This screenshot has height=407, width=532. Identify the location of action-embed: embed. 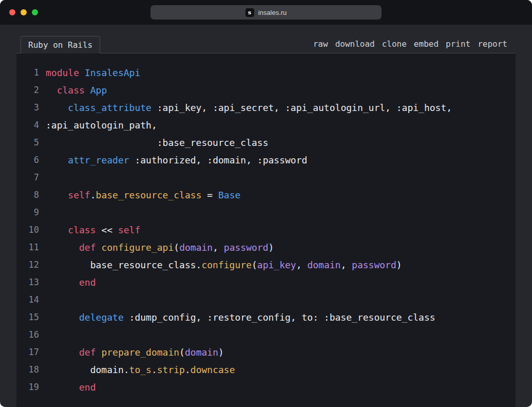
(426, 44).